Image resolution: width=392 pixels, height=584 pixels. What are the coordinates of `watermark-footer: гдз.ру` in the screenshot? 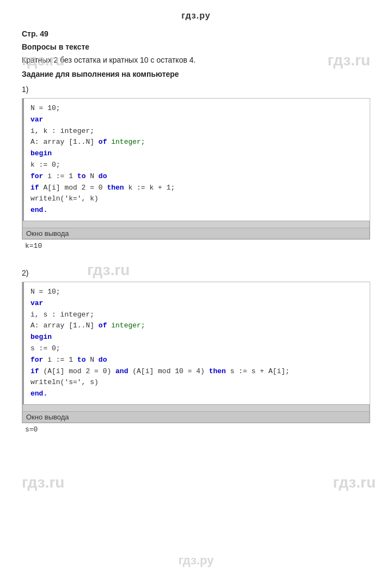 It's located at (196, 561).